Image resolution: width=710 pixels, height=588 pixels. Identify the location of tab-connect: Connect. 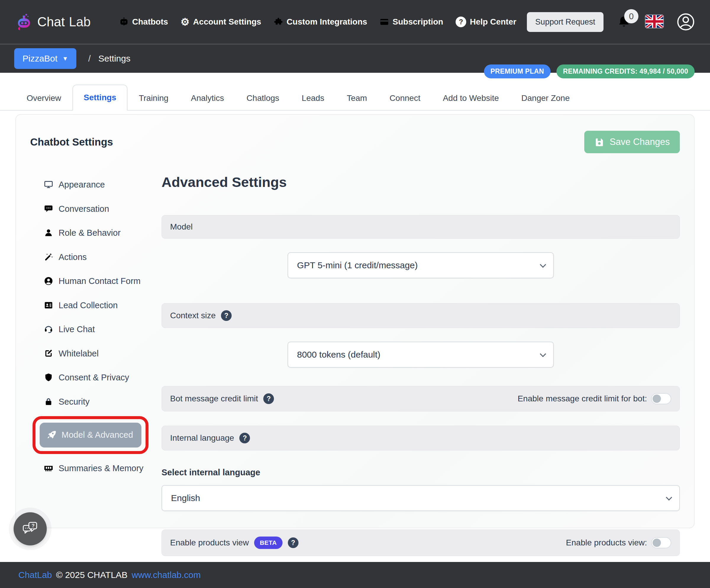
(405, 98).